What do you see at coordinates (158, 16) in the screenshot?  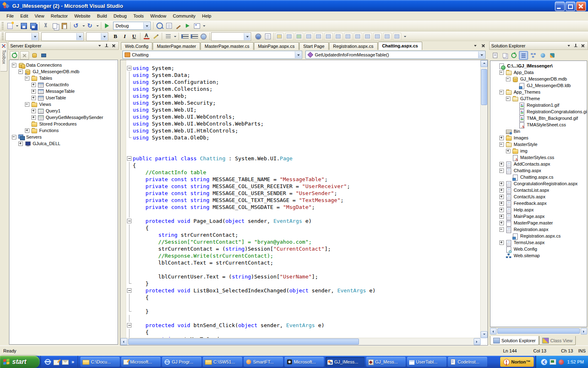 I see `menu-window: Window` at bounding box center [158, 16].